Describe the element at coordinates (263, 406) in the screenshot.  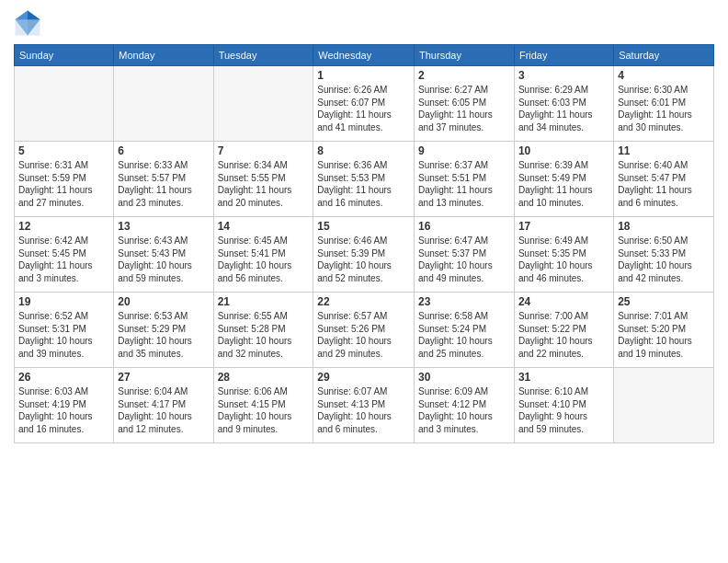
I see `calendar-cell: 28Sunrise: 6:06 AM Sunset: 4:15 PM Dayli…` at that location.